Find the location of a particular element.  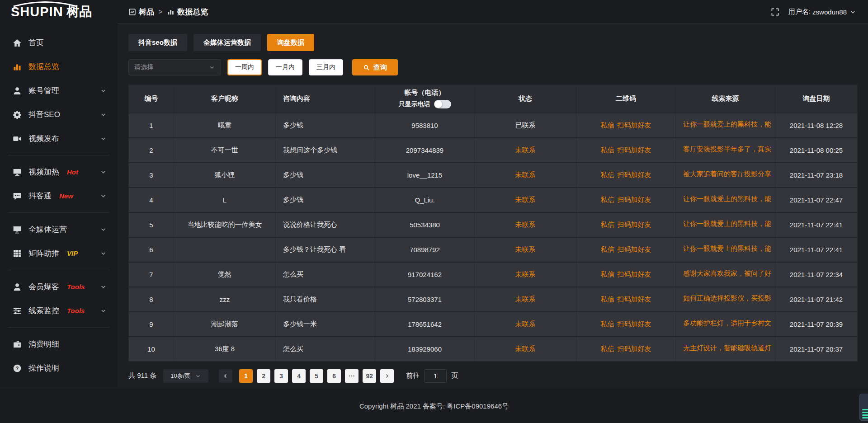

lead-source-link: 无主灯设计，智能磁吸轨道灯... is located at coordinates (727, 348).